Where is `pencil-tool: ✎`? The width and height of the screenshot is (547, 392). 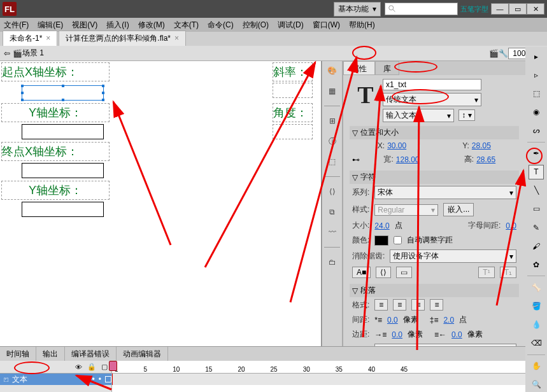 pencil-tool: ✎ is located at coordinates (536, 228).